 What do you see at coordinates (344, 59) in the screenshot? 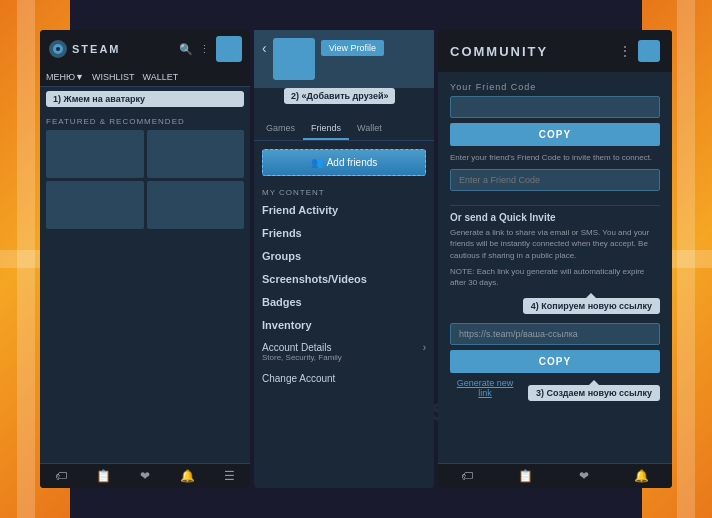
I see `profile-header: ‹ View Profile` at bounding box center [344, 59].